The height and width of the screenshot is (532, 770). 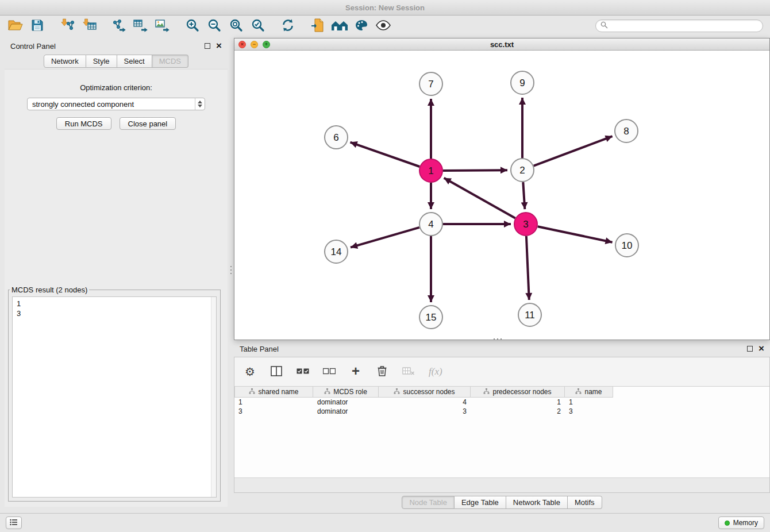 I want to click on tab-edge-table: Edge Table, so click(x=480, y=502).